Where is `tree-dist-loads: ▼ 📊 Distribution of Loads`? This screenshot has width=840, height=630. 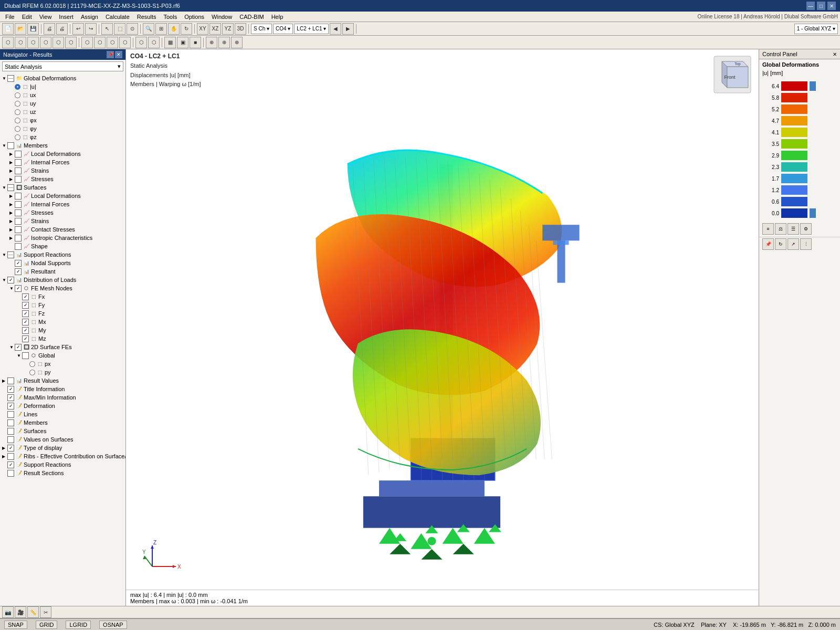
tree-dist-loads: ▼ 📊 Distribution of Loads is located at coordinates (63, 280).